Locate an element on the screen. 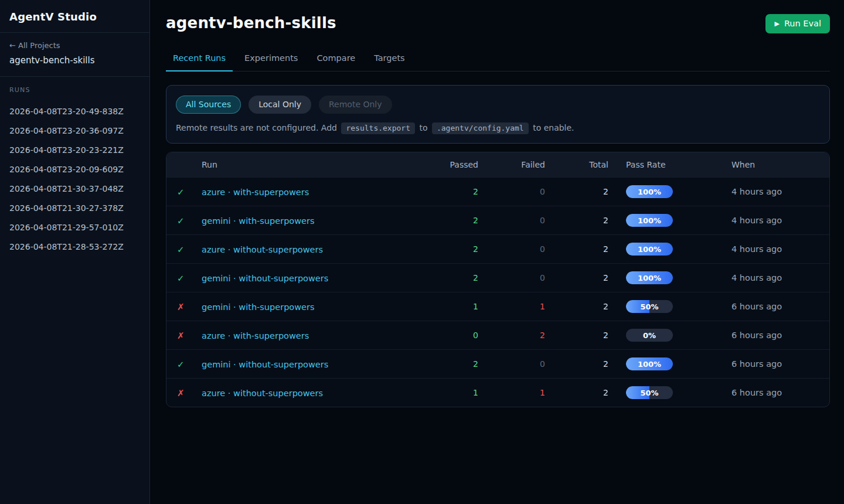  chip-local-only: Local Only is located at coordinates (280, 104).